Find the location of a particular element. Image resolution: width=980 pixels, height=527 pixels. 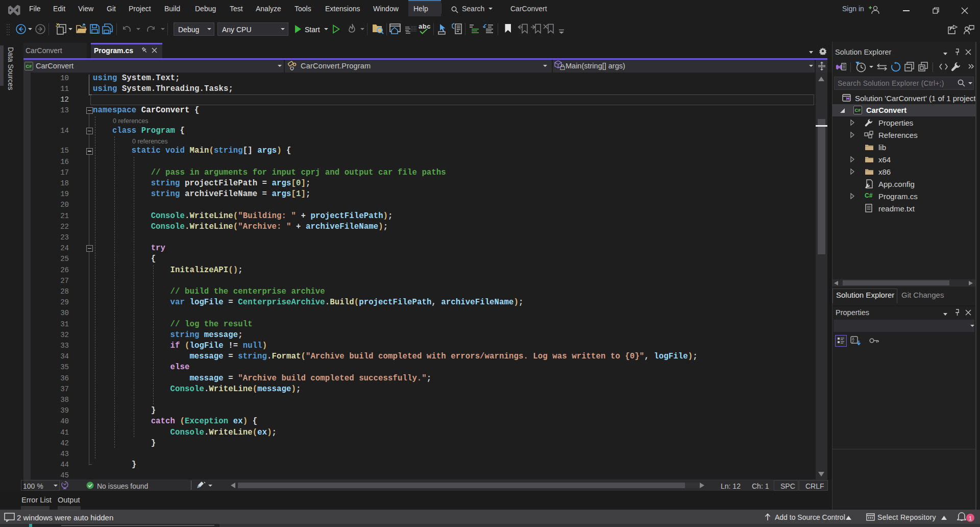

svg-text: Z is located at coordinates (853, 342).